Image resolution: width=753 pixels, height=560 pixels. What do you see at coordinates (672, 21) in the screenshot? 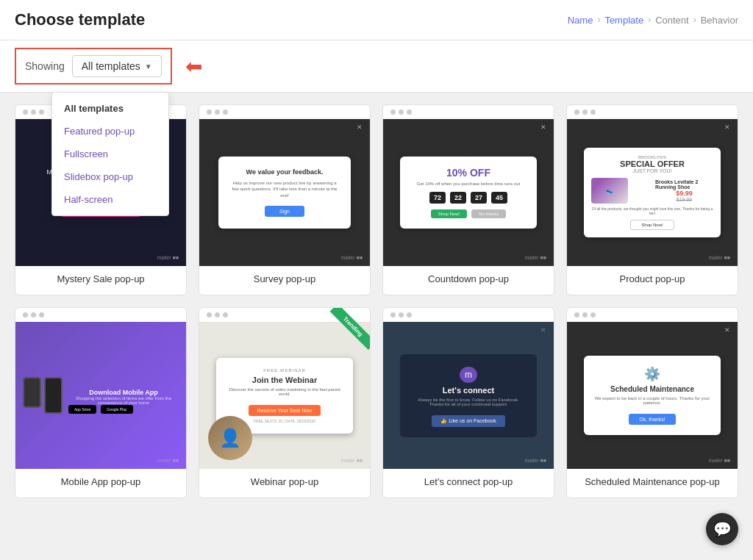
I see `breadcrumb-content: Content` at bounding box center [672, 21].